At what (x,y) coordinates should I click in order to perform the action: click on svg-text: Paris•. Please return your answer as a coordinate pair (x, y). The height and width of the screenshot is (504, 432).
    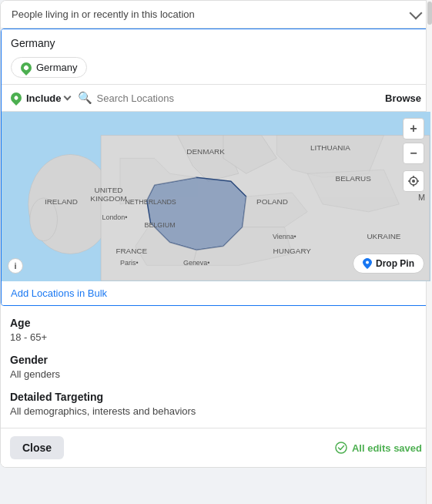
    Looking at the image, I should click on (129, 263).